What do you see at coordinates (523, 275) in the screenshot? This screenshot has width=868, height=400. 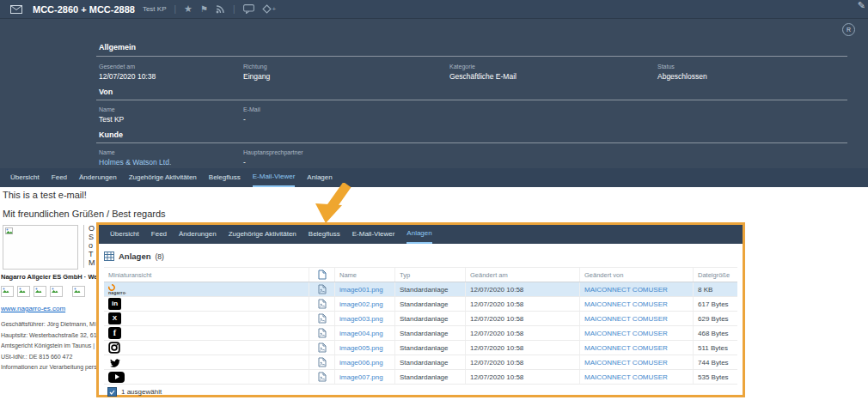 I see `col-geaendert-am: Geändert am` at bounding box center [523, 275].